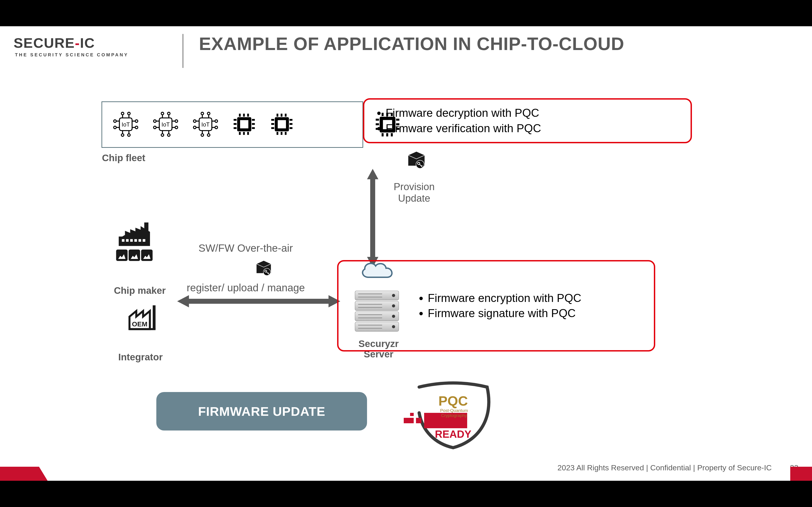  Describe the element at coordinates (246, 248) in the screenshot. I see `swfw-label: SW/FW Over-the-air` at that location.